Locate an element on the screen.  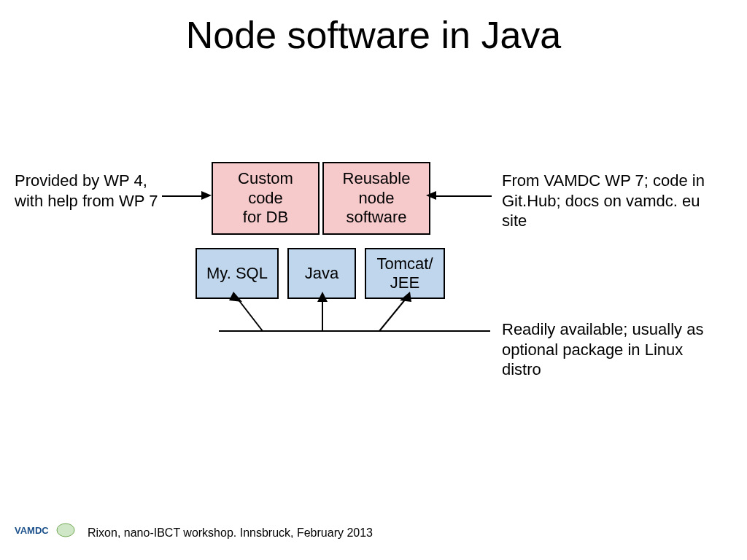
slide-title: Node software in Java is located at coordinates (374, 35).